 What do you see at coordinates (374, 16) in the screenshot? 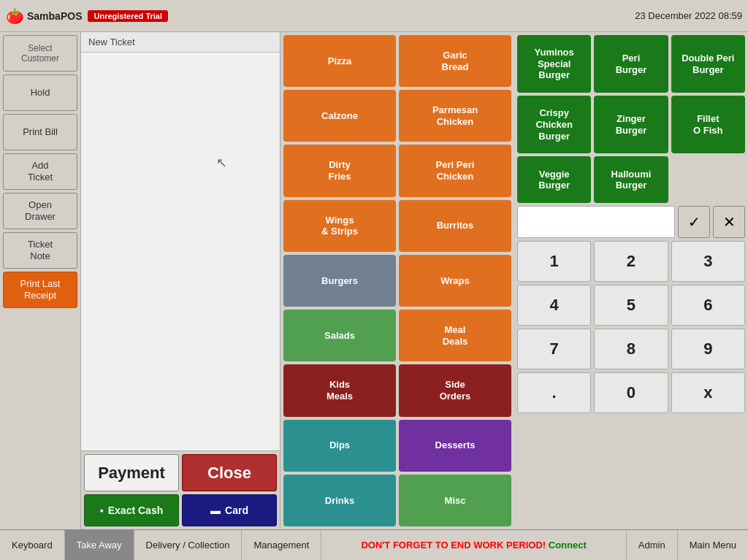
I see `top-bar: 🍅 SambaPOS Unregistered Trial 23 Decembe…` at bounding box center [374, 16].